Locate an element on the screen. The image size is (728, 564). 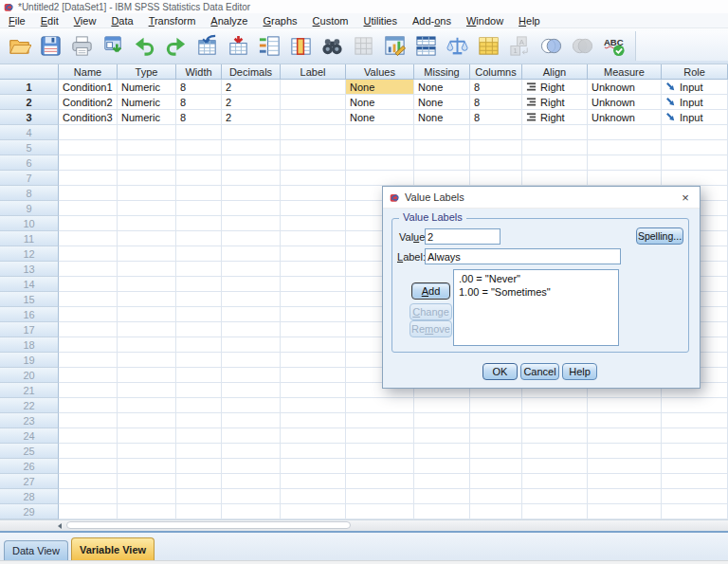
spelling-button: Spelling... is located at coordinates (660, 236).